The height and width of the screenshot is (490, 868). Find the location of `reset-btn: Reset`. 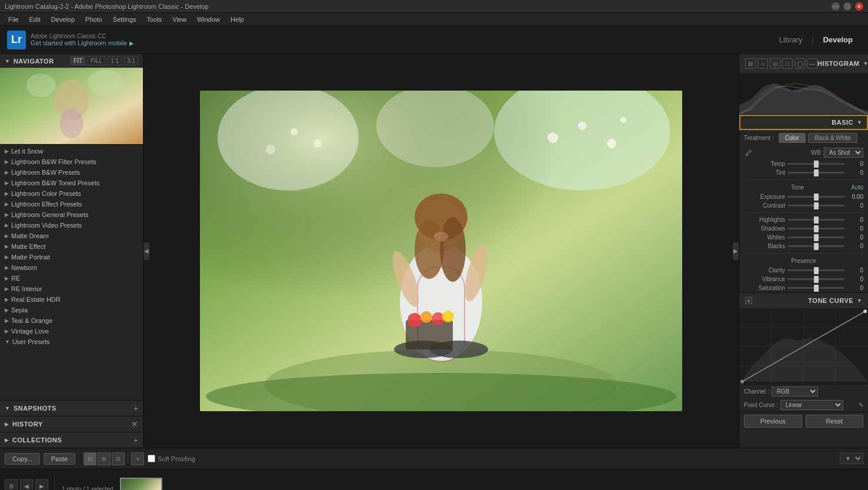

reset-btn: Reset is located at coordinates (835, 421).